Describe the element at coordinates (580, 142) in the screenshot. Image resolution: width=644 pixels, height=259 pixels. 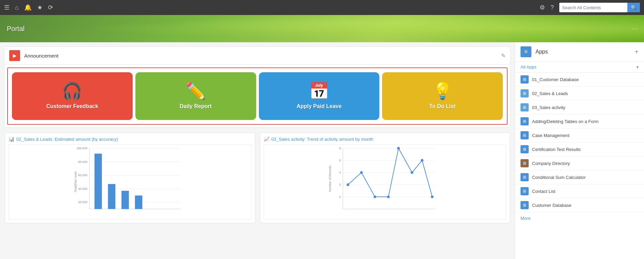
I see `apps-list: ⊞01_Customer Database⊞02_Sales & Leads⊞0…` at that location.